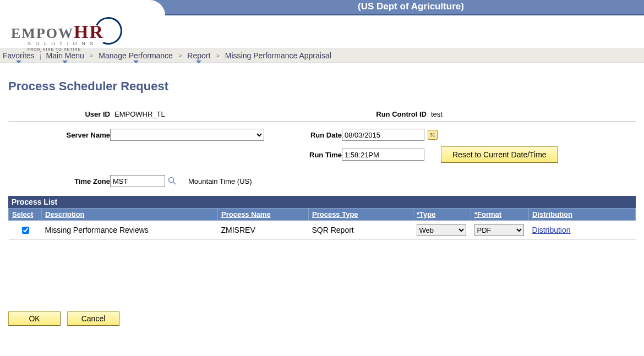 This screenshot has height=356, width=644. What do you see at coordinates (135, 56) in the screenshot?
I see `breadcrumb-manage-performance: Manage Performance` at bounding box center [135, 56].